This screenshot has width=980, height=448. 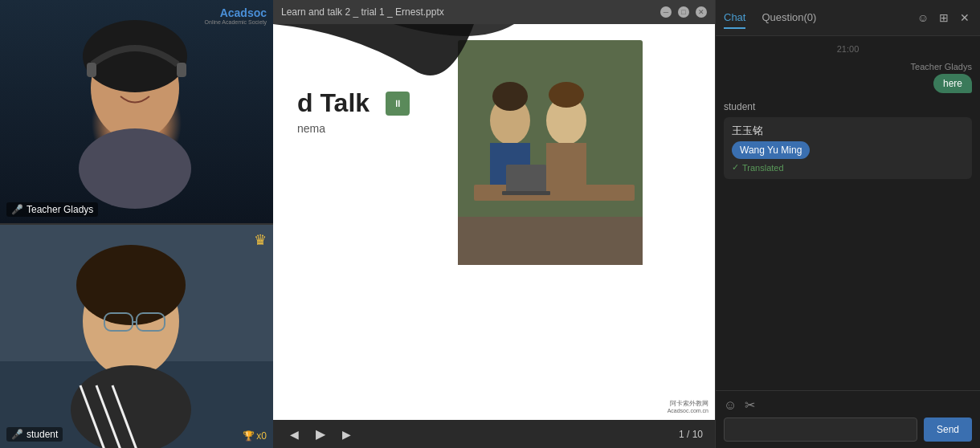 I want to click on chat-input-toolbar: ☺ ✂, so click(x=848, y=405).